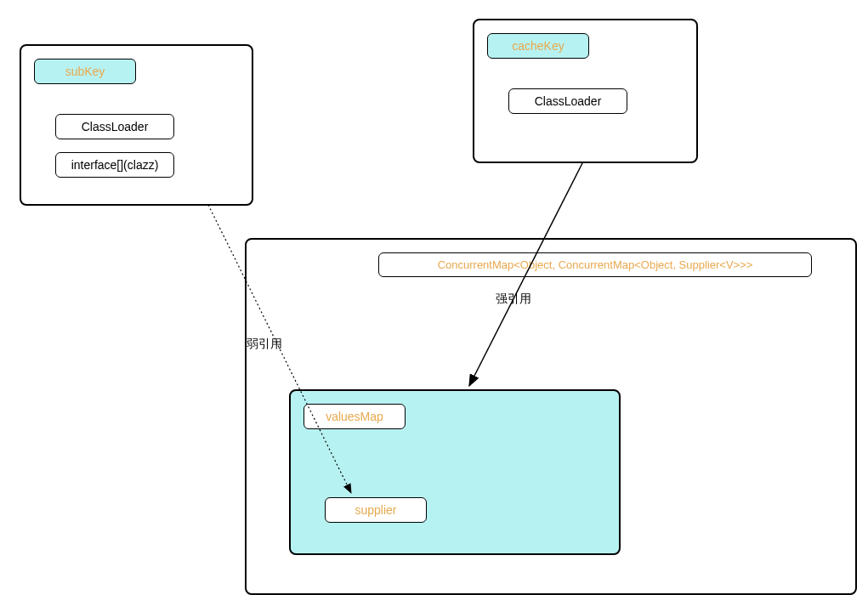  What do you see at coordinates (513, 299) in the screenshot?
I see `strong-ref-label: 强引用` at bounding box center [513, 299].